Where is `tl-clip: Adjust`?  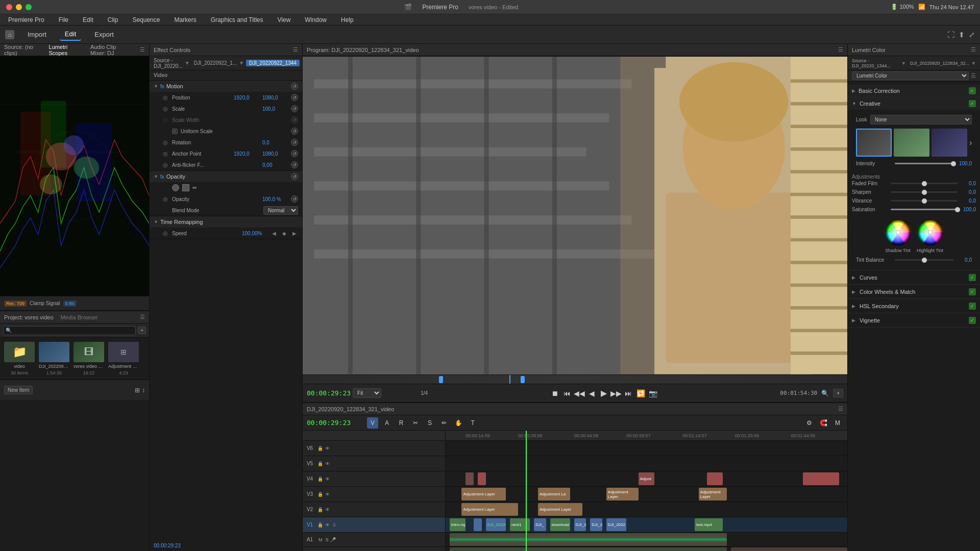
tl-clip: Adjust is located at coordinates (646, 479).